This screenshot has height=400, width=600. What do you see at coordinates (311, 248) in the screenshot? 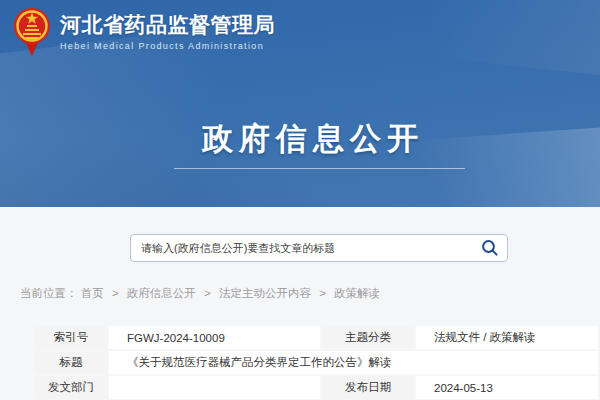
I see `search-input` at bounding box center [311, 248].